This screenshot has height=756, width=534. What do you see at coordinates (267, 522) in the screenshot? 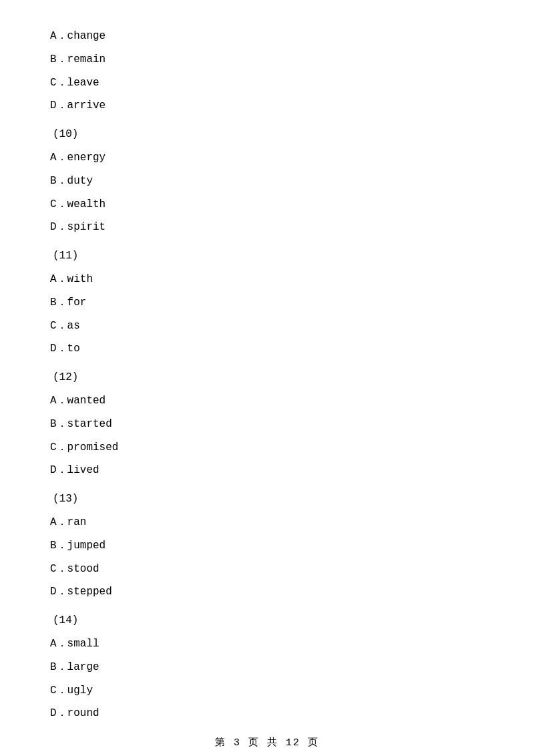
I see `option-4-a: A．ran` at bounding box center [267, 522].